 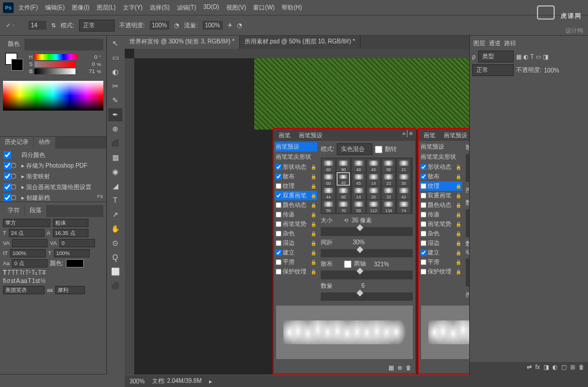 I want to click on filter-kind: 类型, so click(x=496, y=56).